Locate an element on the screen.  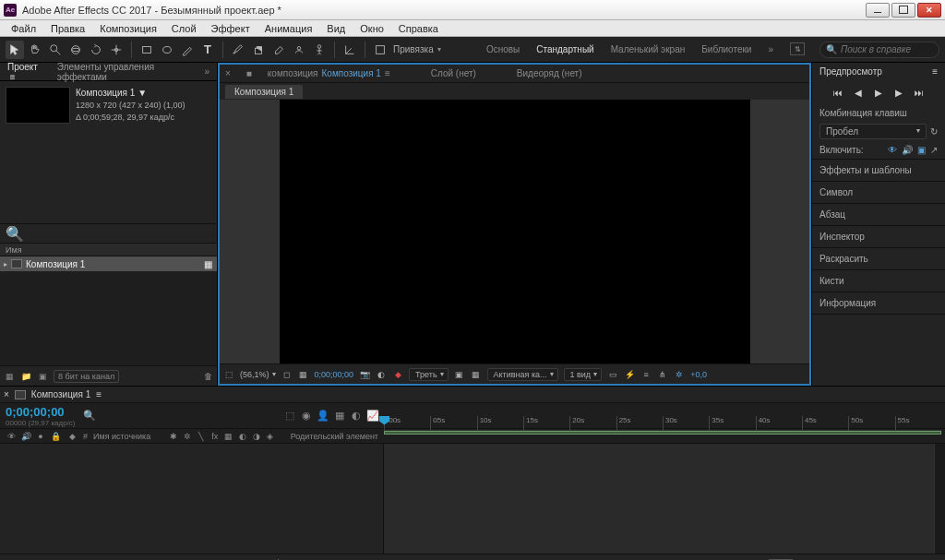
color-mgmt-icon: ◆ is located at coordinates (398, 375).